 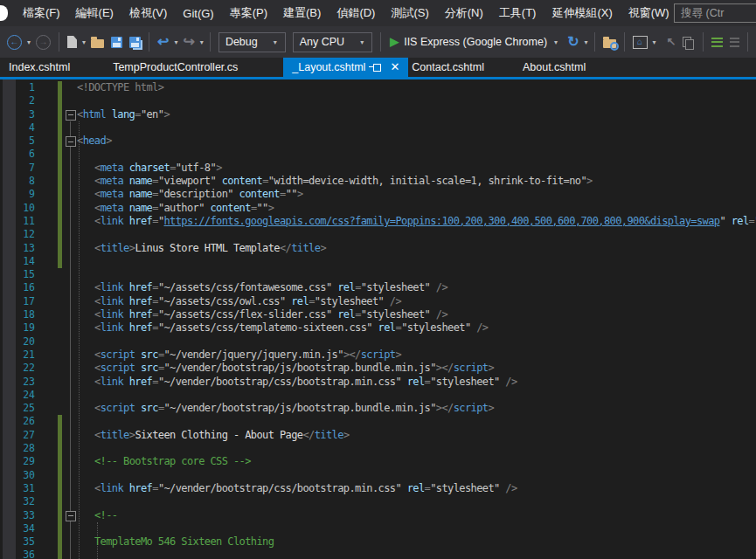 I want to click on menu-item-test: 測試(S), so click(x=409, y=13).